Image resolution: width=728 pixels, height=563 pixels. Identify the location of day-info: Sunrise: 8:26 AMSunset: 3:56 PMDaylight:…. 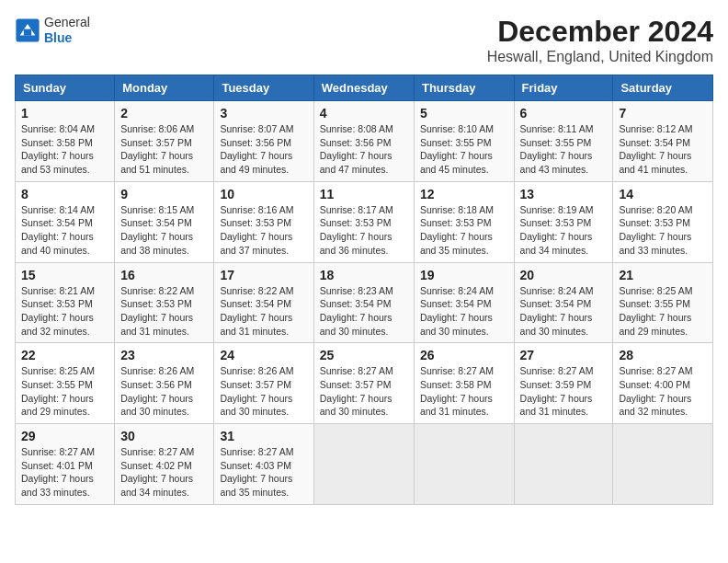
(164, 392).